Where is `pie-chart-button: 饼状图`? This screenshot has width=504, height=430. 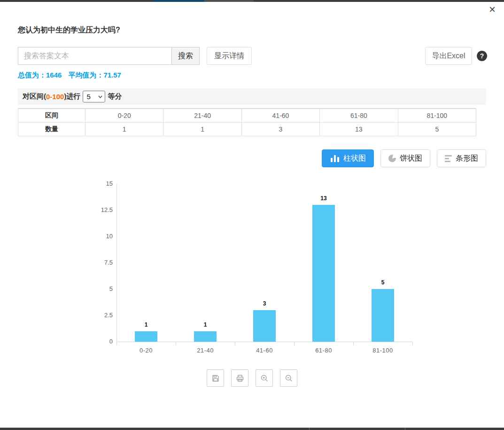 pie-chart-button: 饼状图 is located at coordinates (405, 158).